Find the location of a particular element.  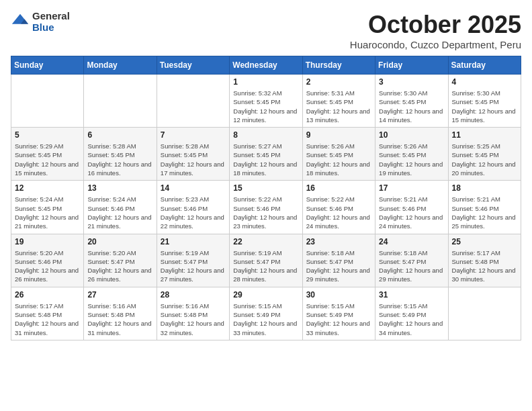

day-cell: 27Sunrise: 5:16 AMSunset: 5:48 PMDayligh… is located at coordinates (120, 313).